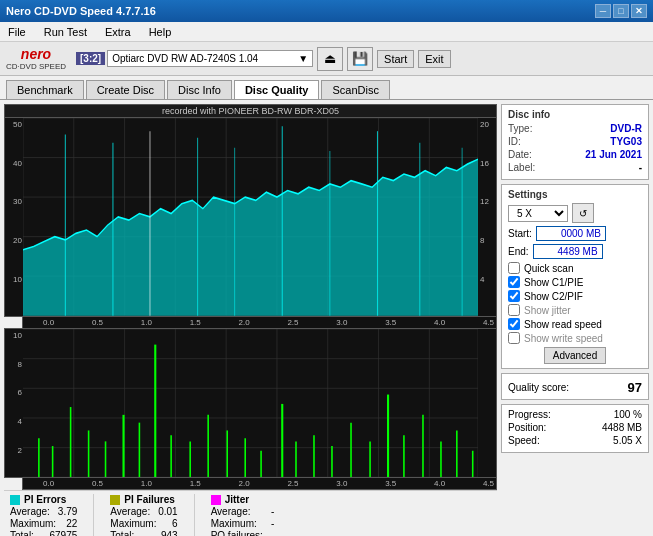 This screenshot has width=653, height=536. Describe the element at coordinates (194, 58) in the screenshot. I see `drive-select: [3:2] Optiarc DVD RW AD-7240S 1.04 ▼` at that location.